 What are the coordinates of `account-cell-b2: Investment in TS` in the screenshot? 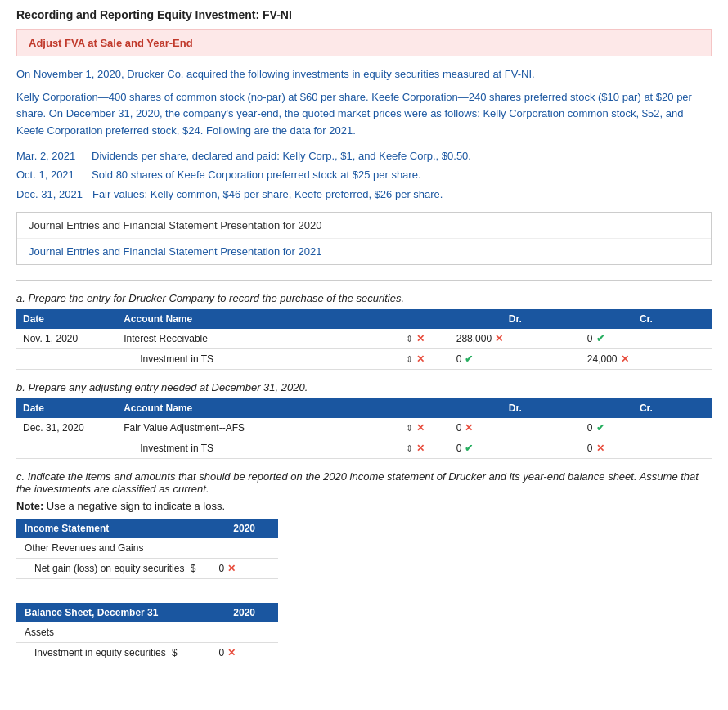 It's located at (258, 448).